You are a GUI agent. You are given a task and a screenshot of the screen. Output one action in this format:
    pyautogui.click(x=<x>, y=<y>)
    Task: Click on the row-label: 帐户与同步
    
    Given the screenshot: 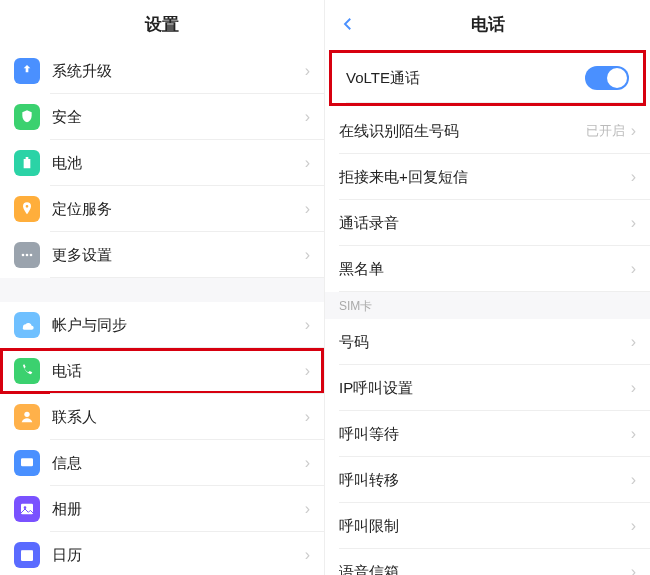 What is the action you would take?
    pyautogui.click(x=178, y=326)
    